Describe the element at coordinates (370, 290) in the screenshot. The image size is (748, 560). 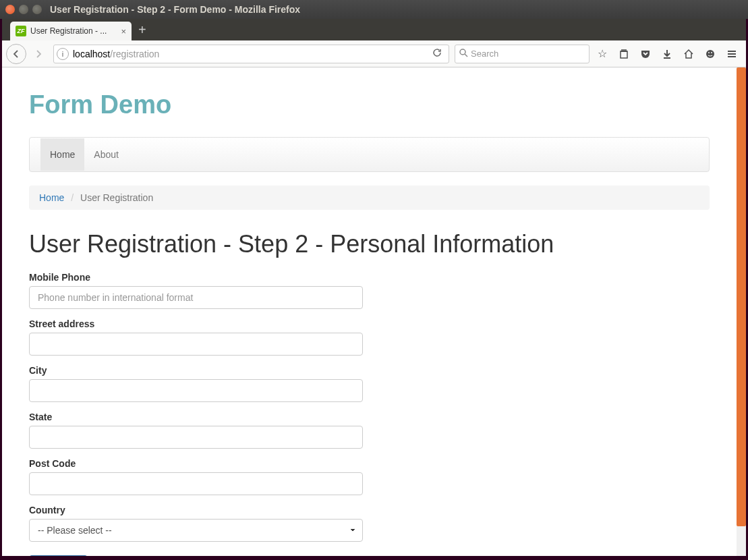
I see `form-group-phone: Mobile Phone` at that location.